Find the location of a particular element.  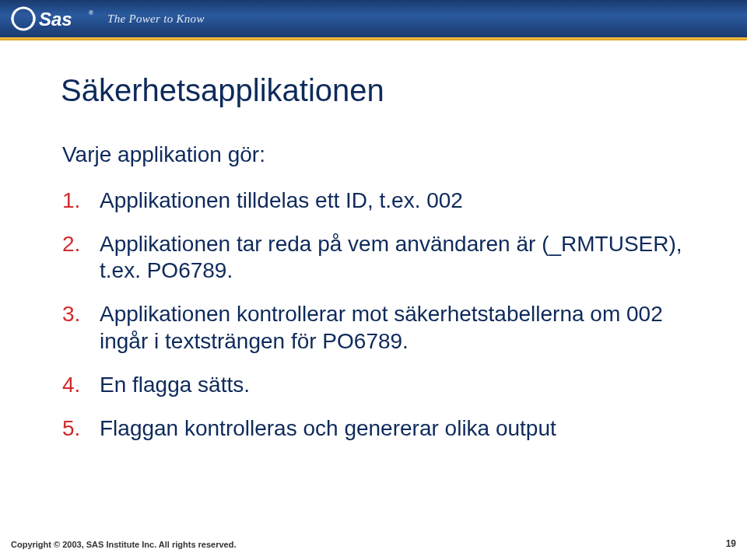

list-item: Flaggan kontrolleras och genererar olika… is located at coordinates (381, 429).